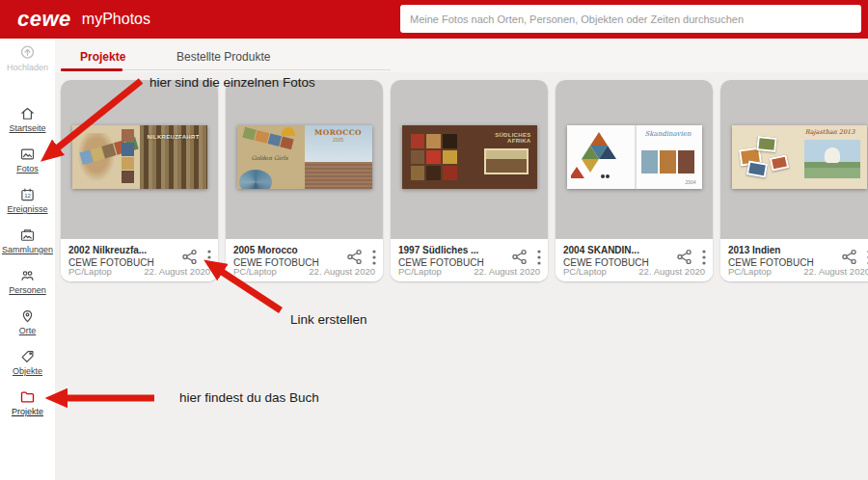 This screenshot has width=868, height=480. I want to click on photobook-cover: Rajasthan 2013, so click(800, 157).